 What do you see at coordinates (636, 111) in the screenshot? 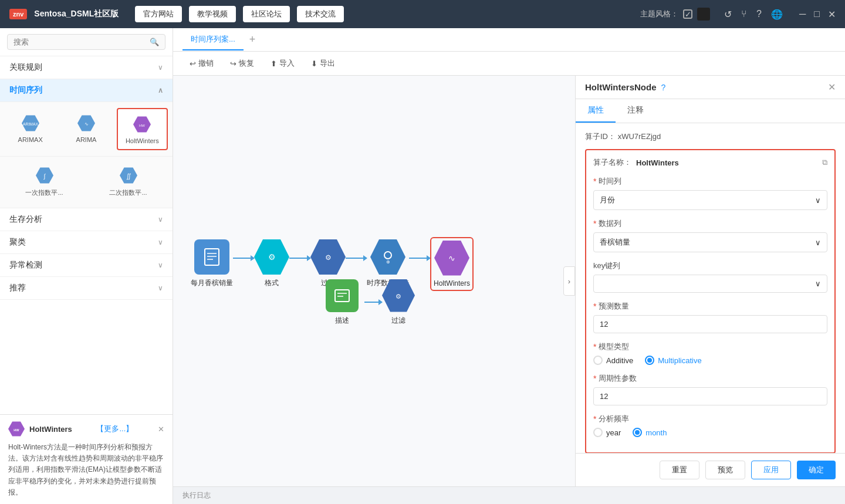
I see `panel-tab-notes: 注释` at bounding box center [636, 111].